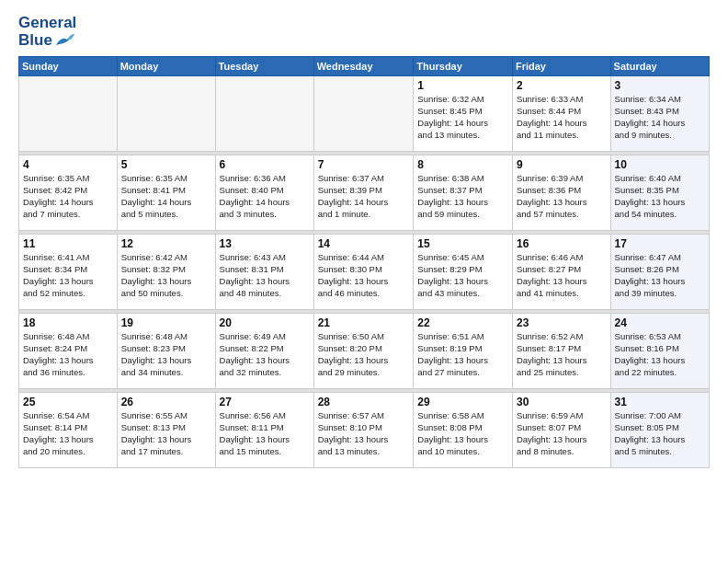  What do you see at coordinates (463, 118) in the screenshot?
I see `day-info: Sunrise: 6:32 AM Sunset: 8:45 PM Dayligh…` at bounding box center [463, 118].